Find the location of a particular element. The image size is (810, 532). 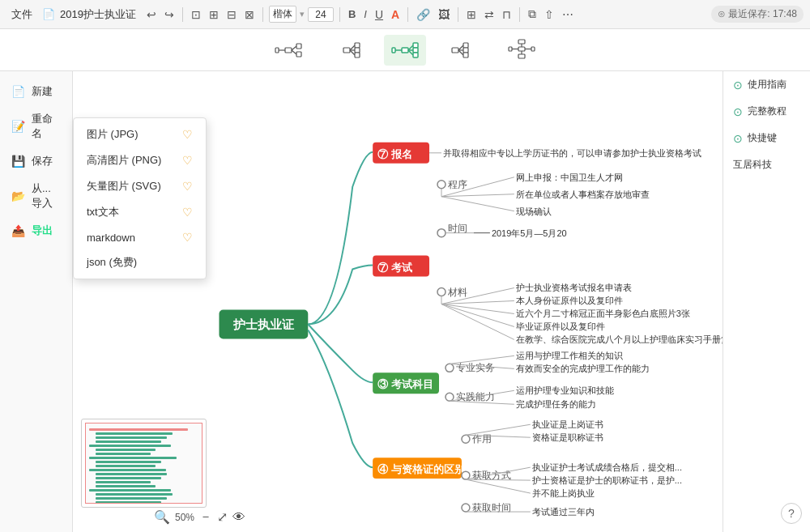

image-button: 🖼 is located at coordinates (444, 15).